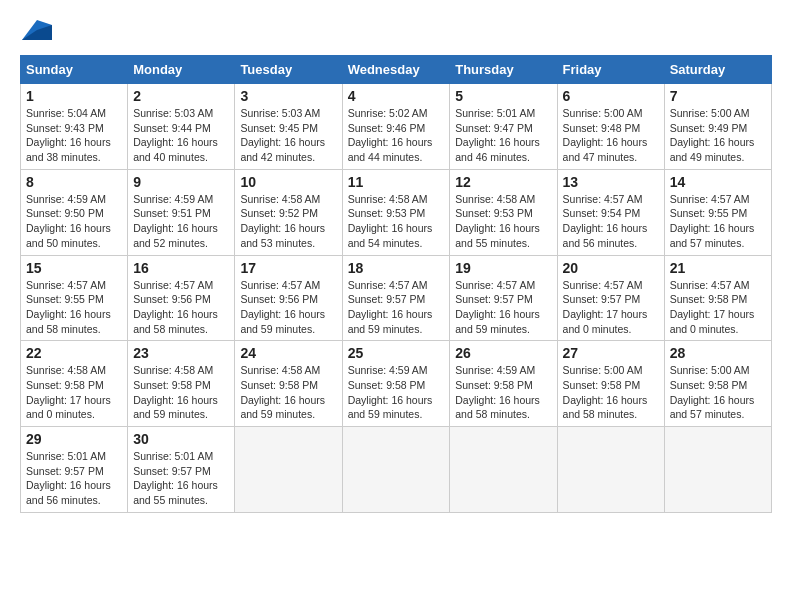 The width and height of the screenshot is (792, 612). What do you see at coordinates (503, 96) in the screenshot?
I see `day-number: 5` at bounding box center [503, 96].